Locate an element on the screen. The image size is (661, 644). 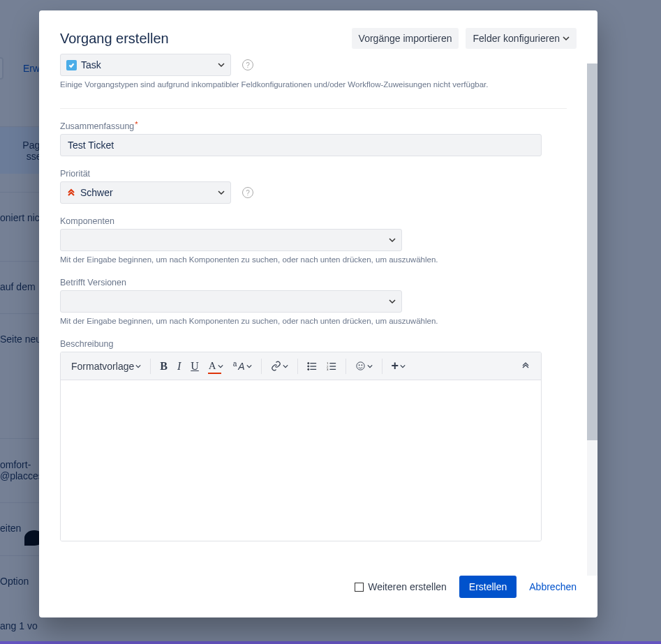
underline-button: U is located at coordinates (195, 366).